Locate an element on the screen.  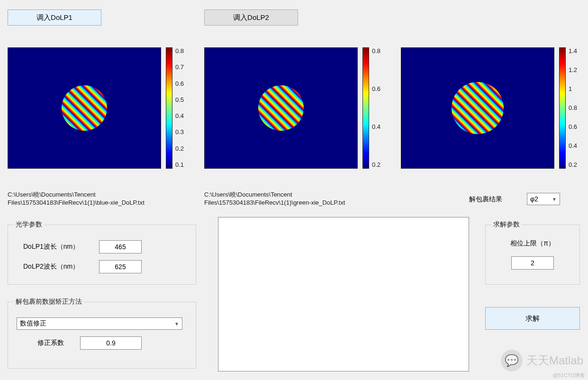
watermark-text: 天天Matlab is located at coordinates (555, 361).